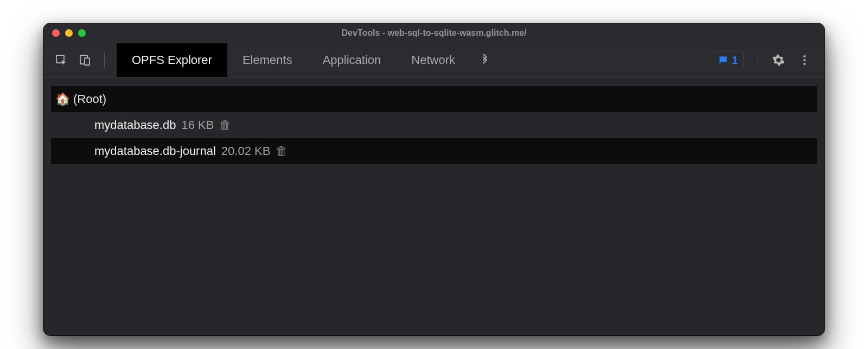 This screenshot has width=868, height=349. I want to click on file-size: 20.02 KB, so click(246, 151).